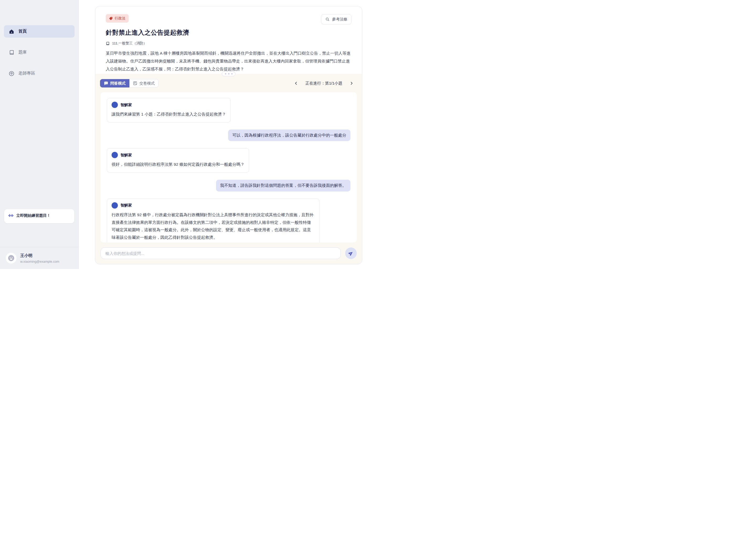 The height and width of the screenshot is (538, 756). Describe the element at coordinates (39, 74) in the screenshot. I see `sidebar-item-teacher-zone: 老師專區` at that location.